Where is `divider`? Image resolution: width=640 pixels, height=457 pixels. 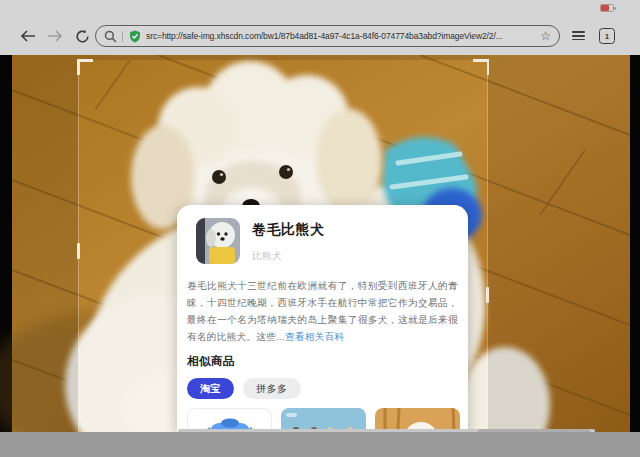
divider is located at coordinates (122, 36).